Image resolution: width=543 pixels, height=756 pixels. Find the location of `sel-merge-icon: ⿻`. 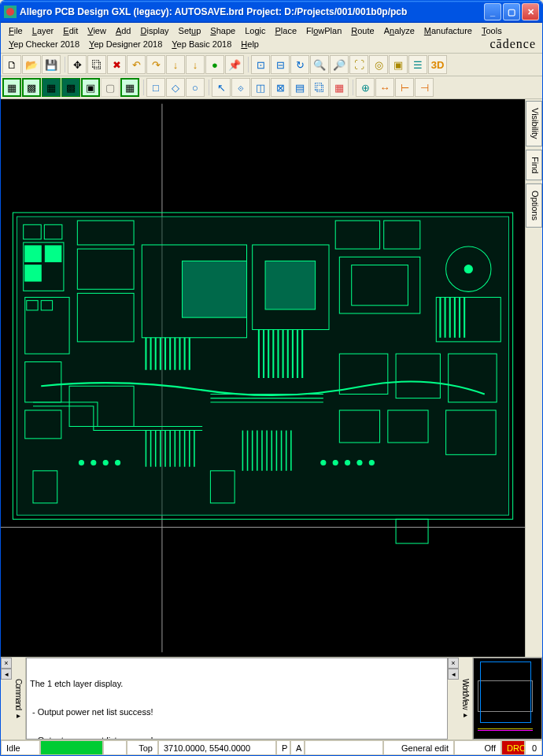

sel-merge-icon: ⿻ is located at coordinates (320, 87).